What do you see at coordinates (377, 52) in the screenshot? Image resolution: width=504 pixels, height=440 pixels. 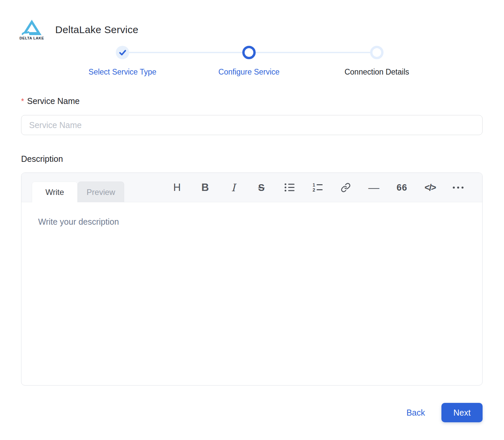 I see `step-circle-connection-details` at bounding box center [377, 52].